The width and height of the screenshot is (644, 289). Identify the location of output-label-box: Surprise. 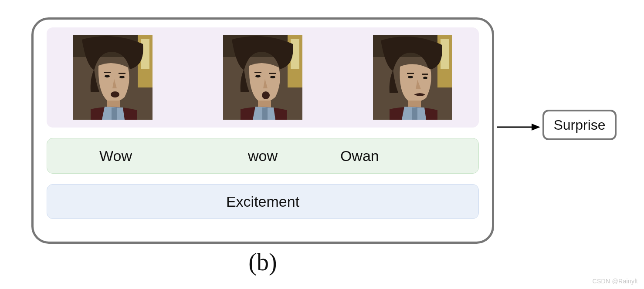
(580, 125).